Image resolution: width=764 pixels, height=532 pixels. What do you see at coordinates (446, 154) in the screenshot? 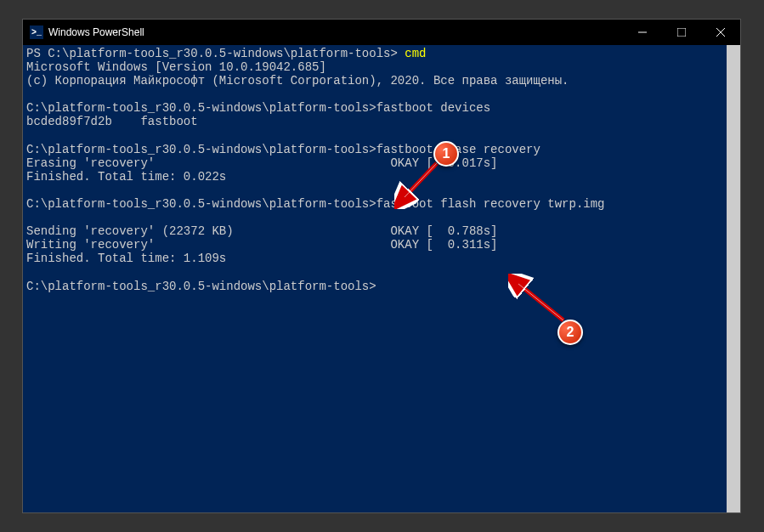
I see `annotation-badge-1: 1` at bounding box center [446, 154].